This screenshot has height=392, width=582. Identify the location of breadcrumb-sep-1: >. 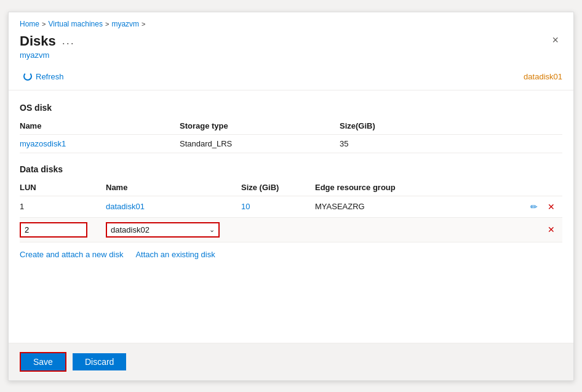
(44, 24).